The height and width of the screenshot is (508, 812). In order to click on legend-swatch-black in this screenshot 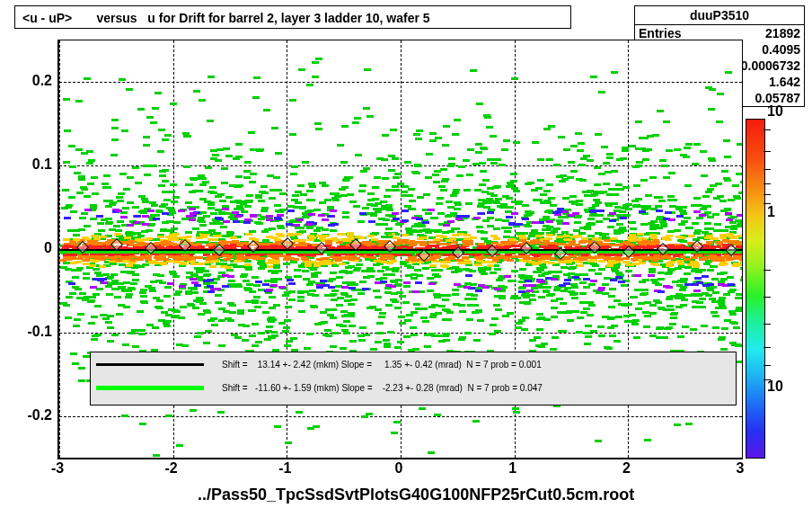, I will do `click(150, 365)`.